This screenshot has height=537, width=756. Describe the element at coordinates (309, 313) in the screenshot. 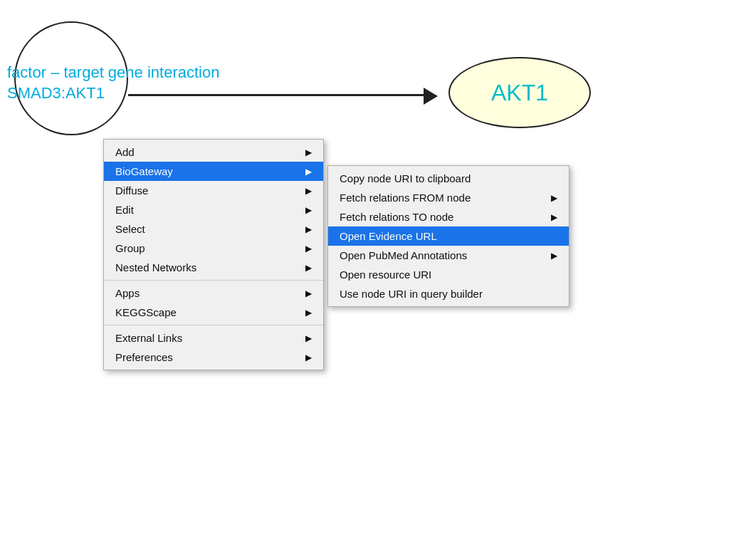

I see `submenu-arrow-icon-keggscape: ▶` at that location.